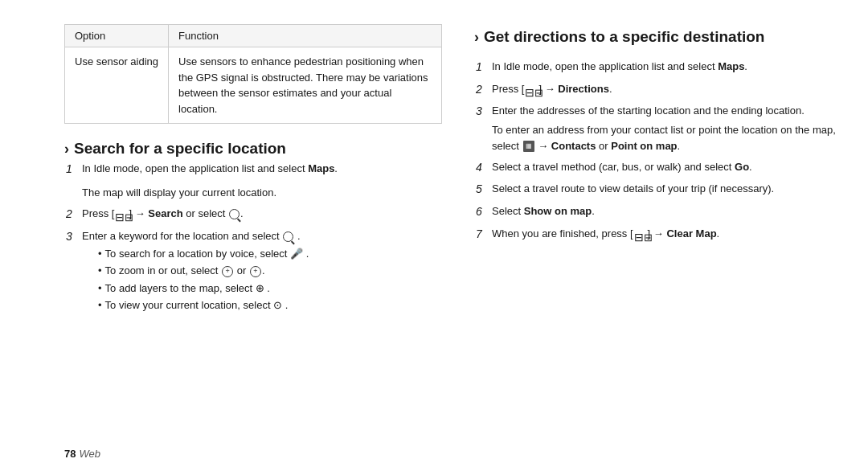  I want to click on chevron-icon-right: ›, so click(477, 37).